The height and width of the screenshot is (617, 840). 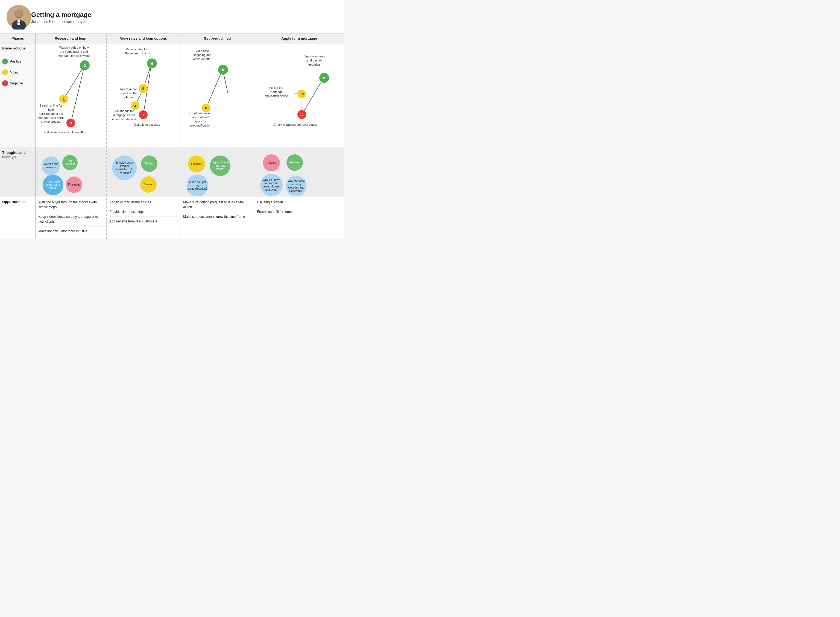 What do you see at coordinates (71, 172) in the screenshot?
I see `bubble-container-research: Worried and nervous So excited! How much…` at bounding box center [71, 172].